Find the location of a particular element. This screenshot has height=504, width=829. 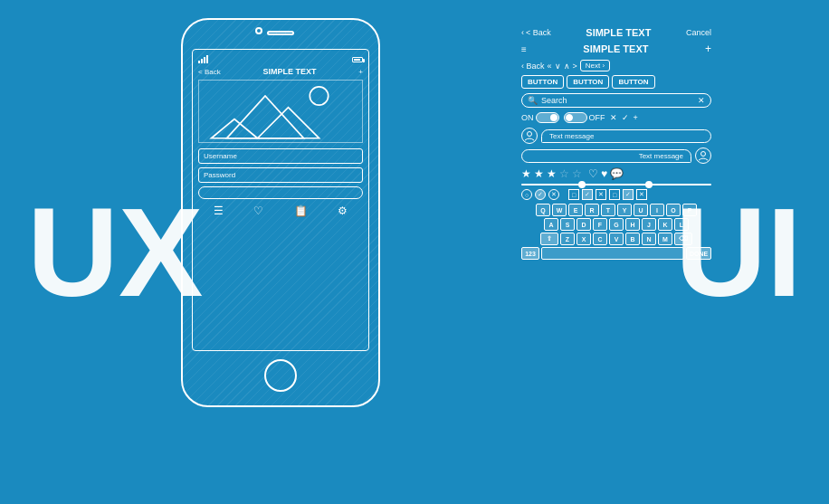

phone-camera is located at coordinates (259, 31).